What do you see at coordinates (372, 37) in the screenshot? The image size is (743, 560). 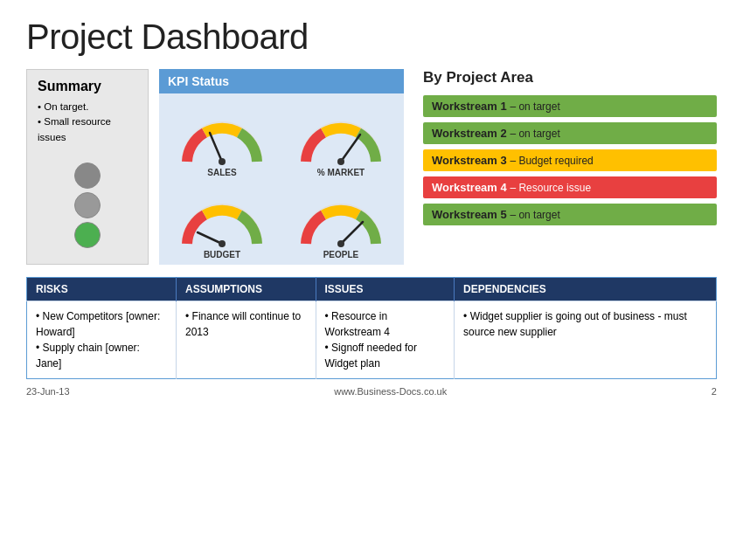 I see `page-title: Project Dashboard` at bounding box center [372, 37].